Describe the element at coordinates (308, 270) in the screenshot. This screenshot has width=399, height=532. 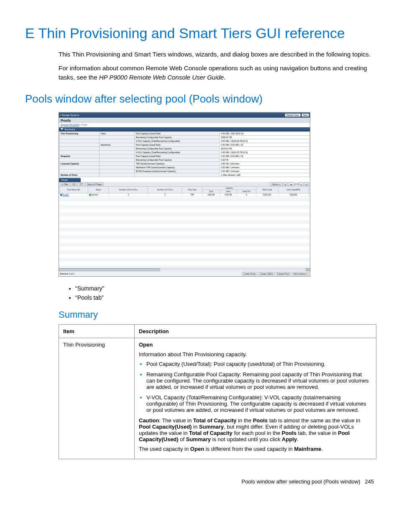
I see `scroll-right-icon: ▸` at that location.